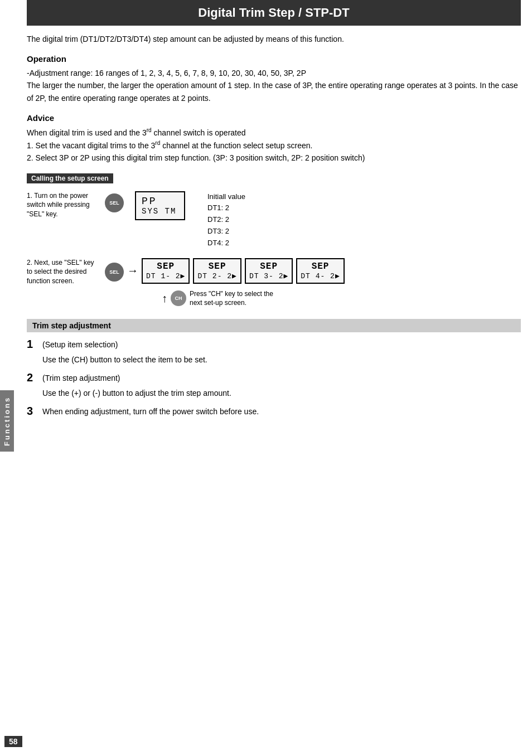  Describe the element at coordinates (63, 272) in the screenshot. I see `step2-text: 2. Next, use "SEL" key to select the des…` at that location.